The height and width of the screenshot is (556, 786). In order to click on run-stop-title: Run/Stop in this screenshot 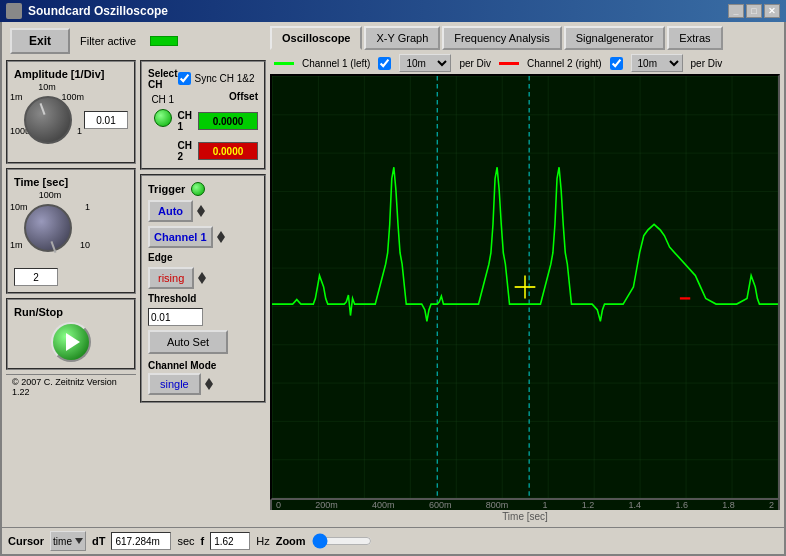, I will do `click(71, 312)`.